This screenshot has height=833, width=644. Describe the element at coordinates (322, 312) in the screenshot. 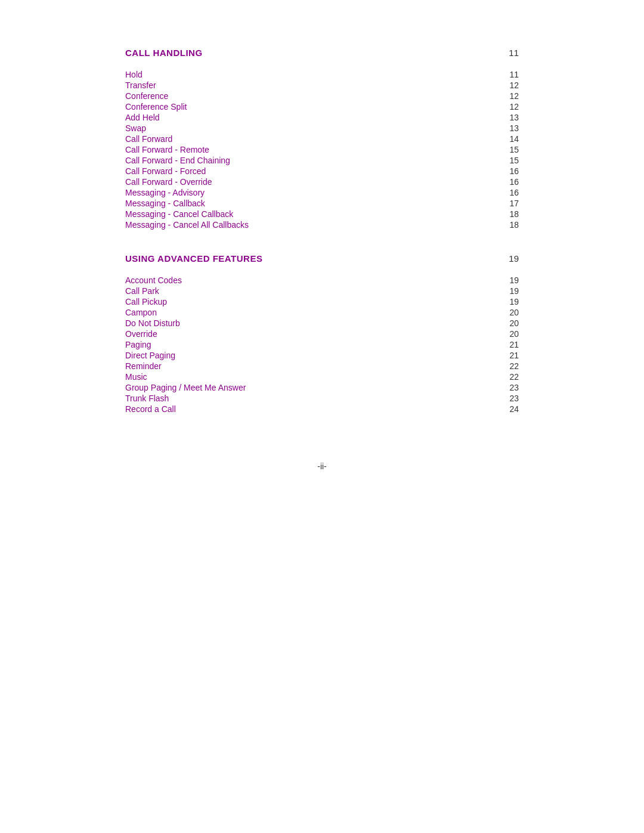

I see `toc-entry: Campon20` at that location.